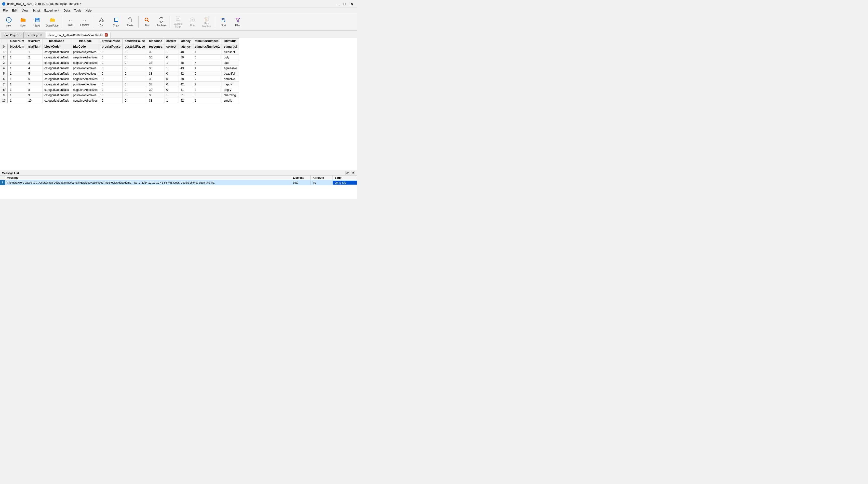 This screenshot has width=868, height=484. What do you see at coordinates (85, 22) in the screenshot?
I see `forward-button: →Forward` at bounding box center [85, 22].